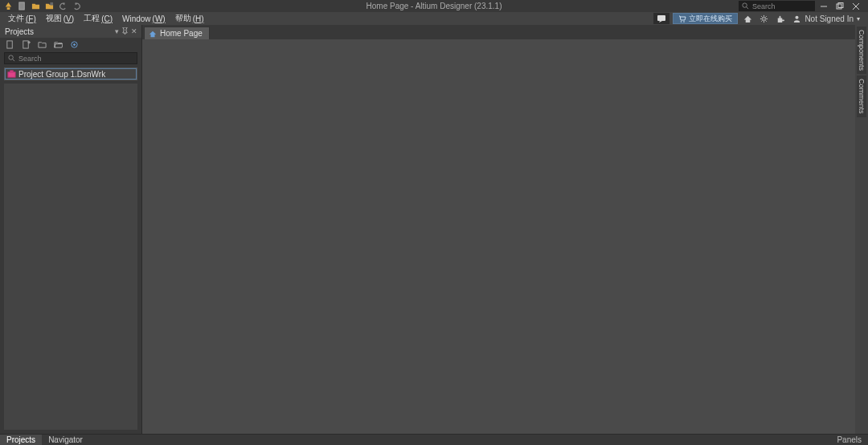 This screenshot has width=868, height=445. Describe the element at coordinates (862, 50) in the screenshot. I see `vtab-components: Components` at that location.